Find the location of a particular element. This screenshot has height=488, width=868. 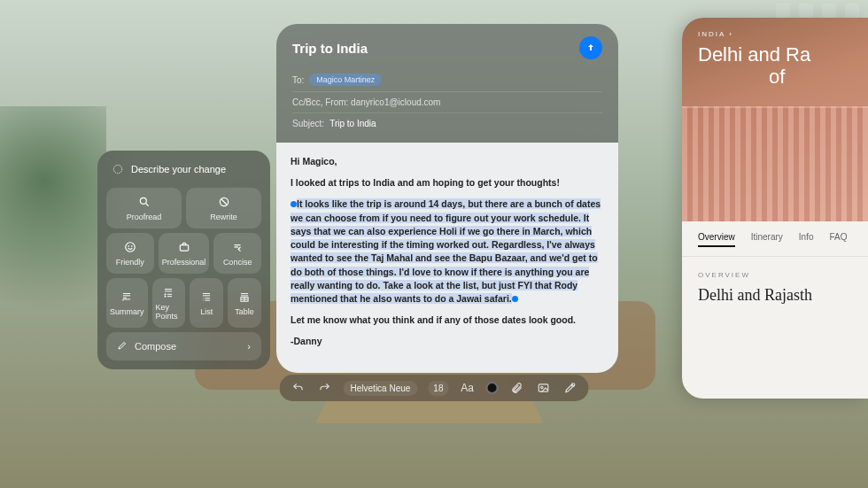

compose-button: Compose › is located at coordinates (184, 346).